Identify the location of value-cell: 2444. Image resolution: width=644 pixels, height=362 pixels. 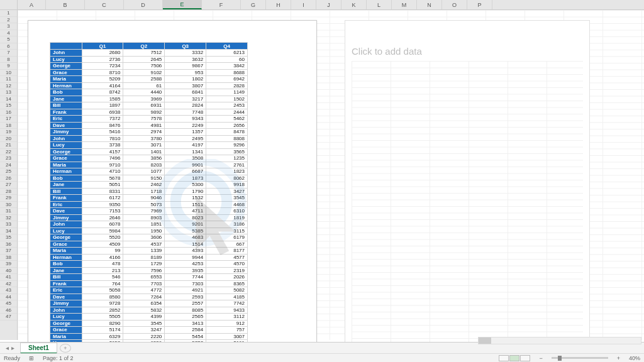
(227, 112).